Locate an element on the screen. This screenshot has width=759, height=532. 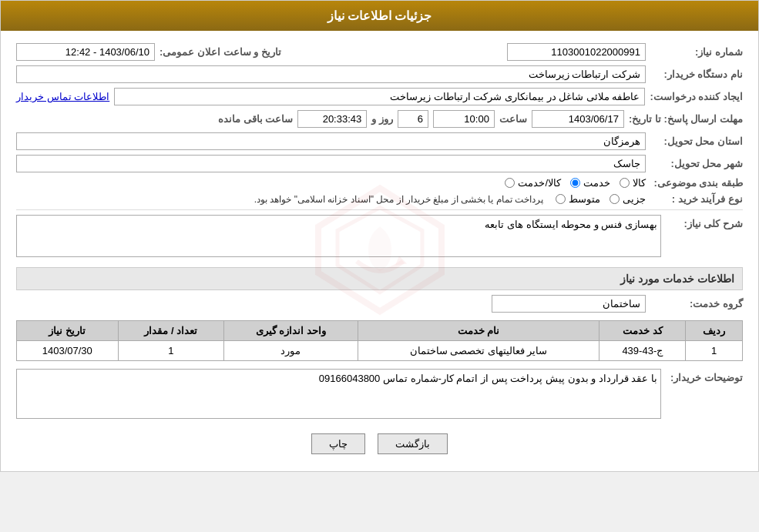
buyer-desc-label: توضیحات خریدار: is located at coordinates (704, 377).